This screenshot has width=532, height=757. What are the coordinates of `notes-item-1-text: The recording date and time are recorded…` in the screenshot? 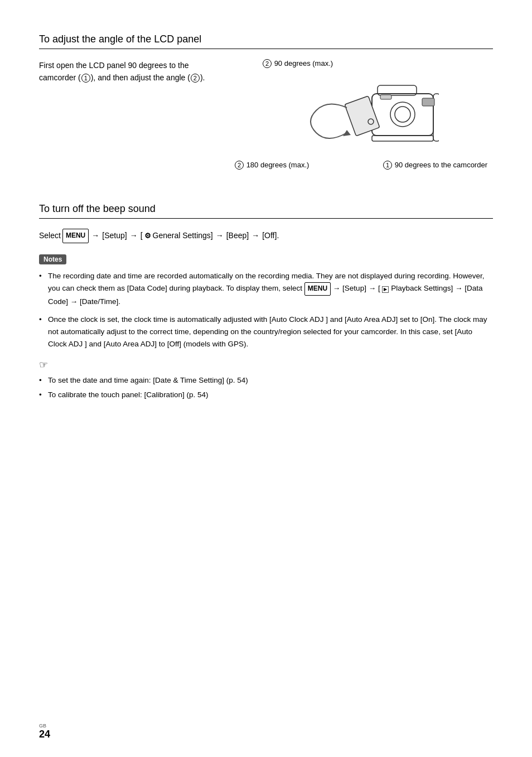 It's located at (266, 289).